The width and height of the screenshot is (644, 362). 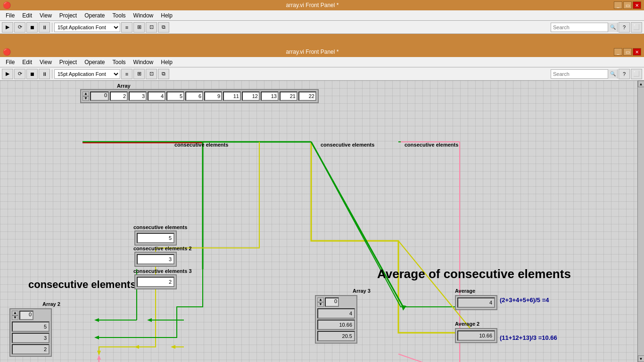 I want to click on array-cell-8: 13, so click(x=270, y=96).